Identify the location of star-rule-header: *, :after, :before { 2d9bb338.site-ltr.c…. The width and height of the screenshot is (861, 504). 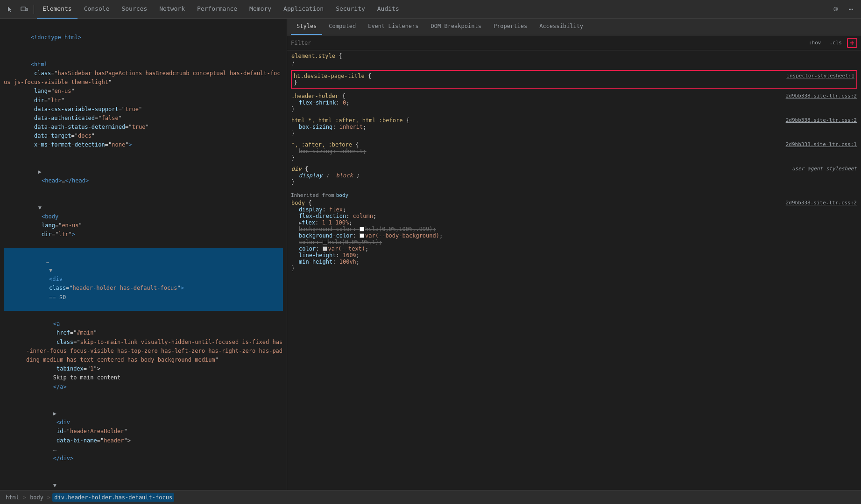
(574, 145).